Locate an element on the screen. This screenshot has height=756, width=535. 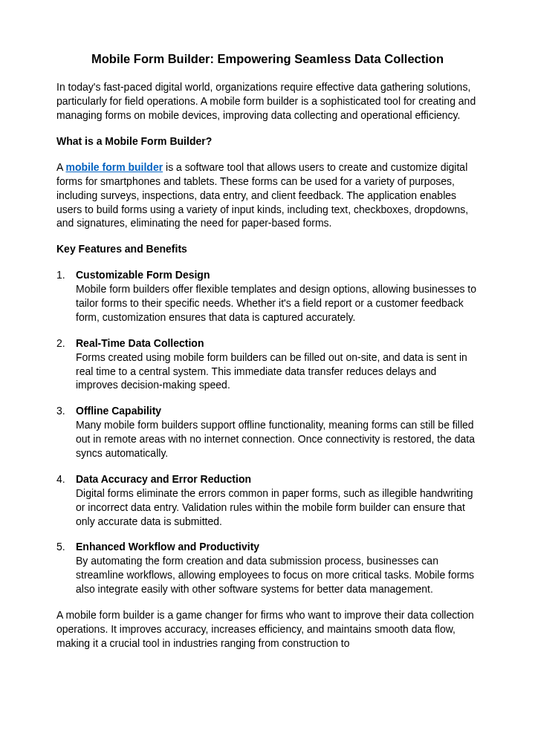
list-number: 4. is located at coordinates (66, 501).